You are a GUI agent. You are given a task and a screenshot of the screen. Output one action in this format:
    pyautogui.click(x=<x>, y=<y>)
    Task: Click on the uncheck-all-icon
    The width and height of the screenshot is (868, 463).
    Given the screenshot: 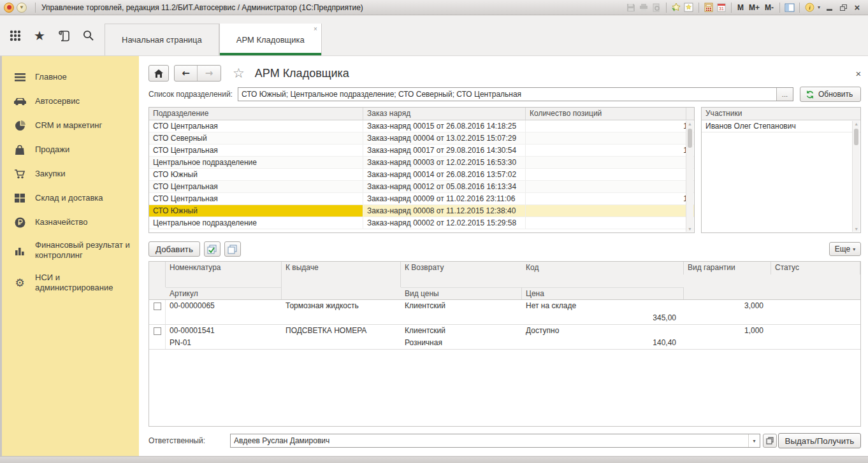 What is the action you would take?
    pyautogui.click(x=233, y=249)
    